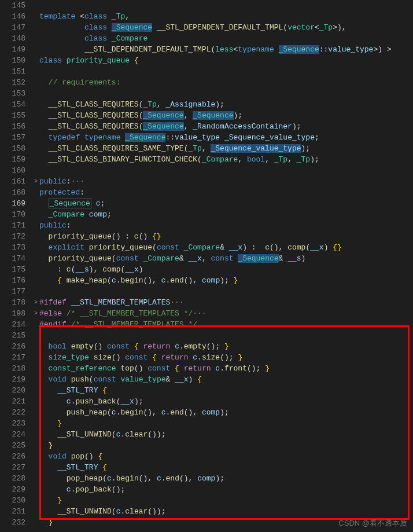 This screenshot has width=413, height=532. I want to click on line-number-gutter: 145 146 147 148 149 150 151 152 153 154 …, so click(16, 264).